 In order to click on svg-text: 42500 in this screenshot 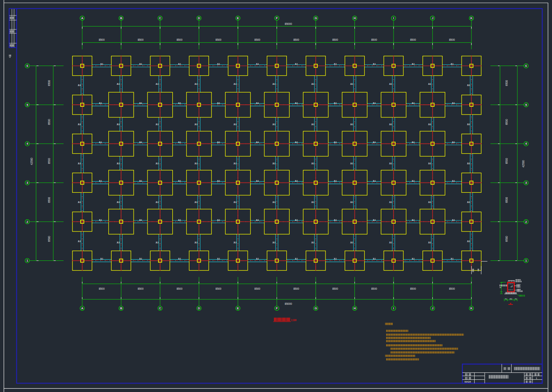, I will do `click(523, 164)`.